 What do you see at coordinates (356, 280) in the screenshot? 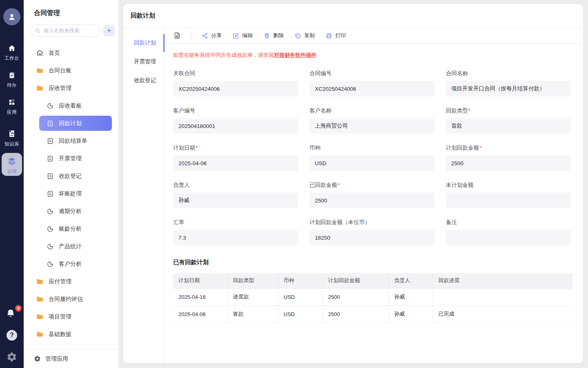
I see `col-header-amount: 计划回款金额` at bounding box center [356, 280].